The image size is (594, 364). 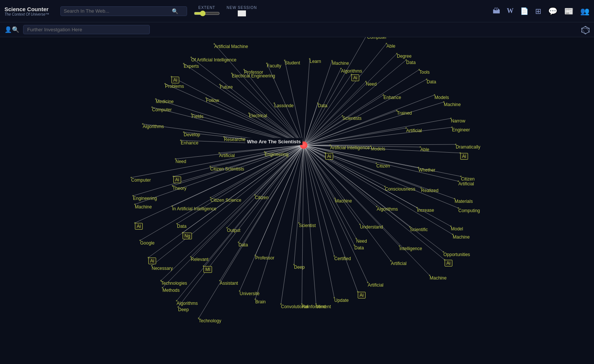 What do you see at coordinates (569, 11) in the screenshot?
I see `news-icon: 📰` at bounding box center [569, 11].